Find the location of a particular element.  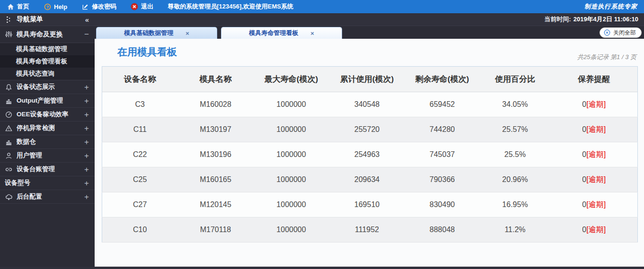

table-header-cell: 累计使用(模次) is located at coordinates (367, 79).